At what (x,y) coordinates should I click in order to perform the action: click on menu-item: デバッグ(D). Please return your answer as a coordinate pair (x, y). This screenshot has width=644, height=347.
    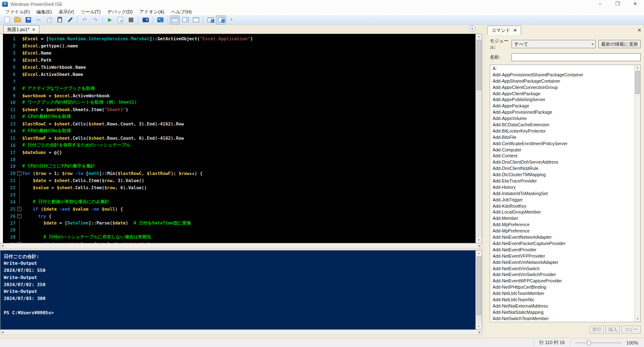
    Looking at the image, I should click on (120, 12).